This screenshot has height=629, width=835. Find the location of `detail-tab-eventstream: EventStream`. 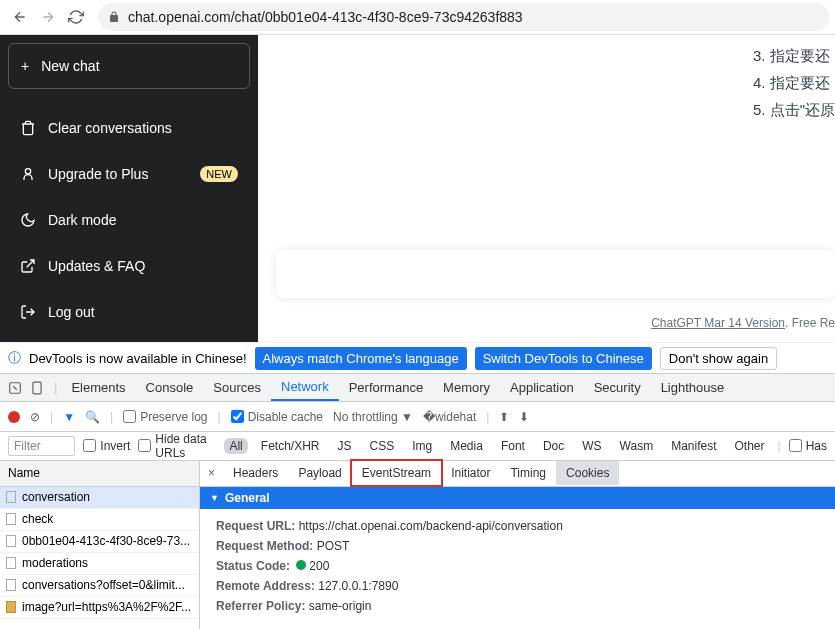

detail-tab-eventstream: EventStream is located at coordinates (396, 473).